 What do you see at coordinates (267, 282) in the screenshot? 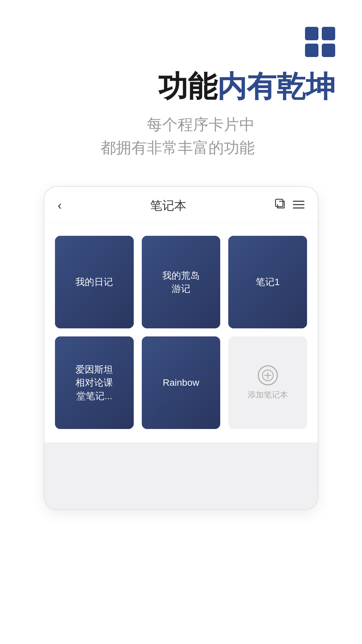
I see `notebook-card-3: 笔记1` at bounding box center [267, 282].